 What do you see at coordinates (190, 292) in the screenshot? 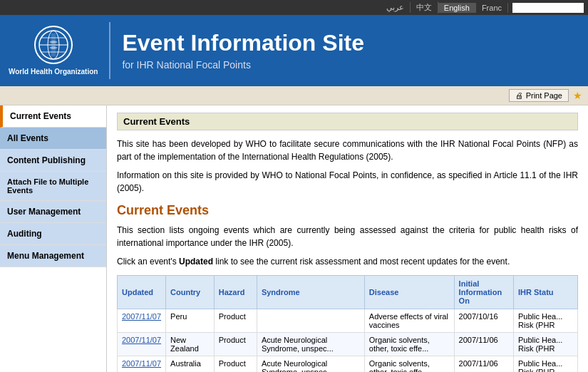
I see `col-country: Country` at bounding box center [190, 292].